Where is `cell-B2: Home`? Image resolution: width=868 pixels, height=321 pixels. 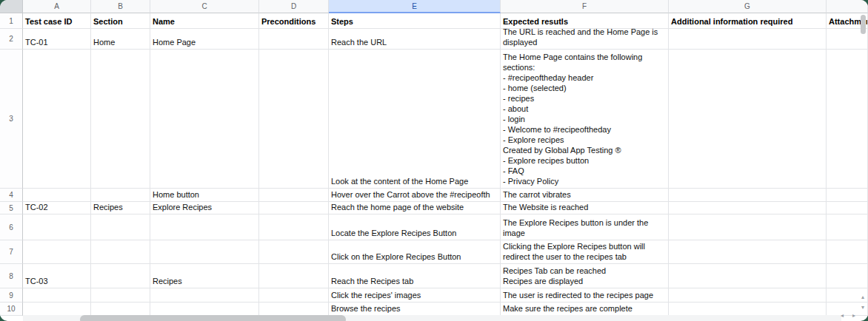 cell-B2: Home is located at coordinates (121, 39).